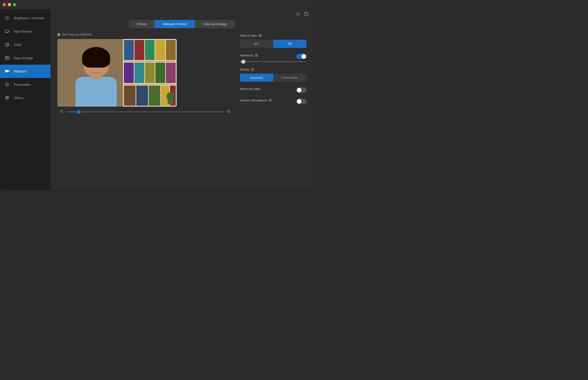  I want to click on sidebar-item-brightness-contrast: Brightness / Contrast, so click(25, 18).